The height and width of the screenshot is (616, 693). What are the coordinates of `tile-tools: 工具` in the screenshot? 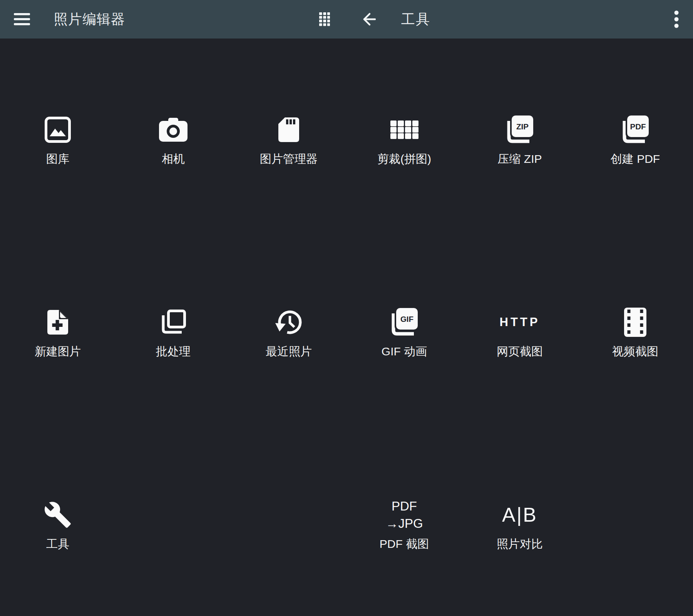 It's located at (58, 520).